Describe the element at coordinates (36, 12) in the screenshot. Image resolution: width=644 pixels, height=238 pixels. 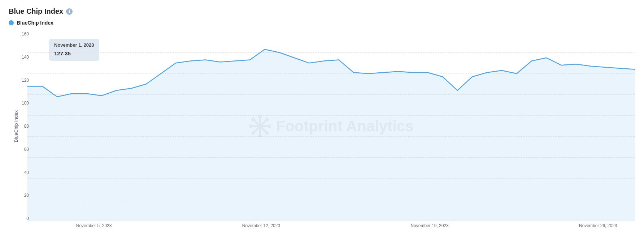
I see `chart-title: Blue Chip Index` at that location.